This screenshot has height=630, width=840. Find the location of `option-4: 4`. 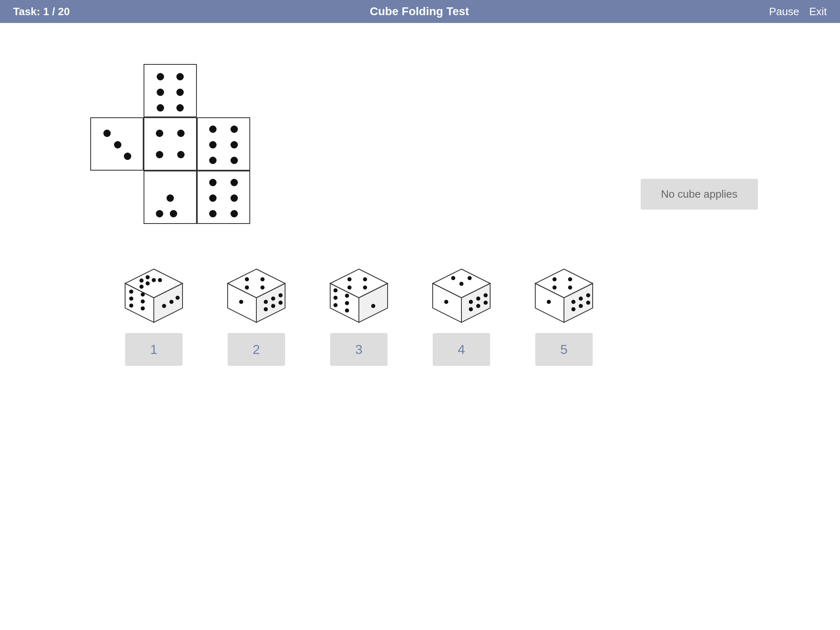

option-4: 4 is located at coordinates (461, 315).